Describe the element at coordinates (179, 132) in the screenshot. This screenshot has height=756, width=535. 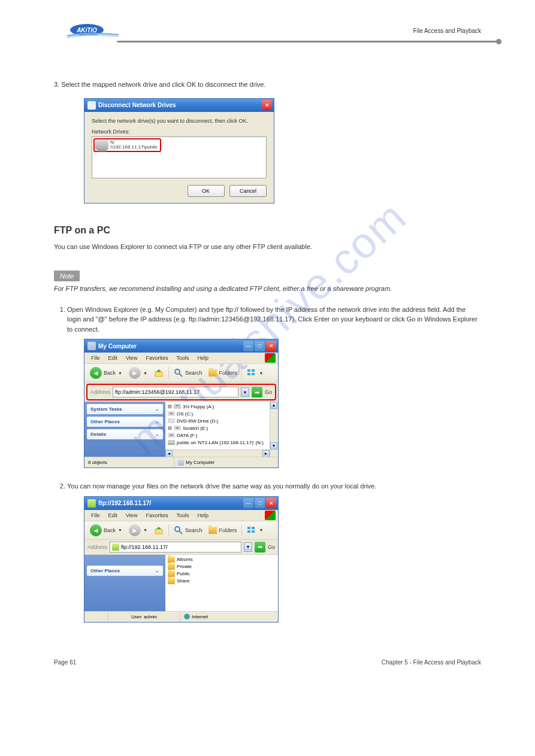
I see `drives-label: Network Drives:` at that location.